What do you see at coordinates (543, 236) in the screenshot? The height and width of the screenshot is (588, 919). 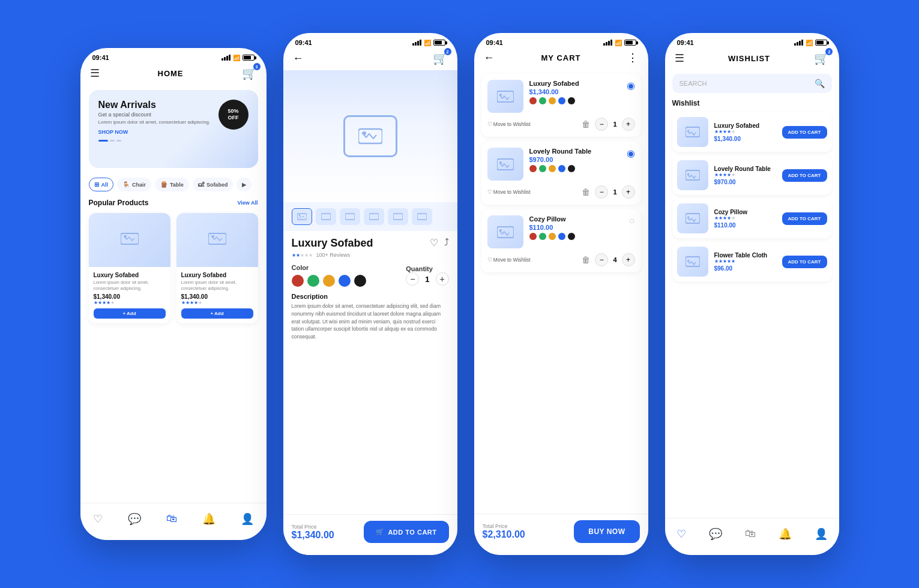 I see `c3-swatch-green` at bounding box center [543, 236].